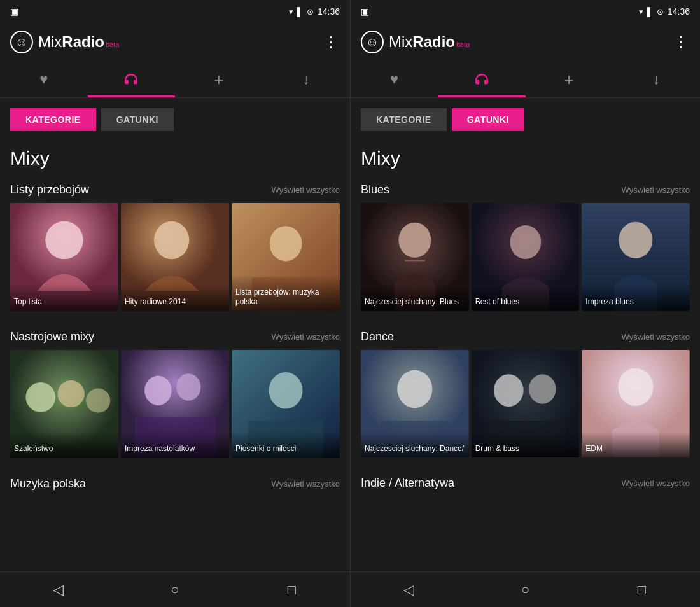 The image size is (700, 607). What do you see at coordinates (50, 42) in the screenshot?
I see `logo-mix: Mix` at bounding box center [50, 42].